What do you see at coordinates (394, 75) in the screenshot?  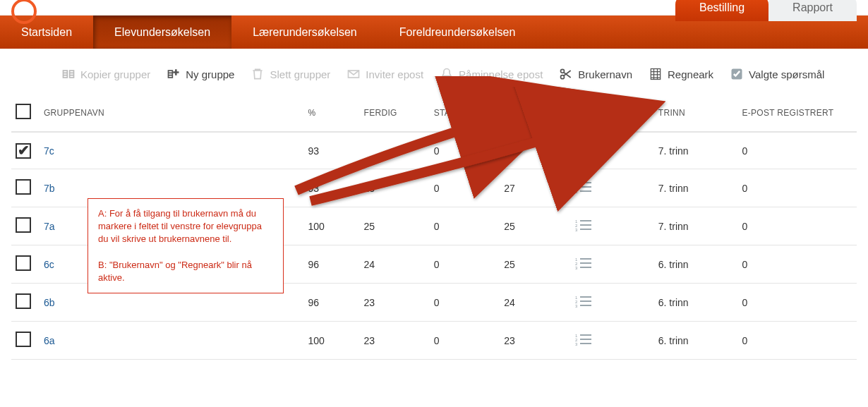 I see `inviter-epost-label: Inviter epost` at bounding box center [394, 75].